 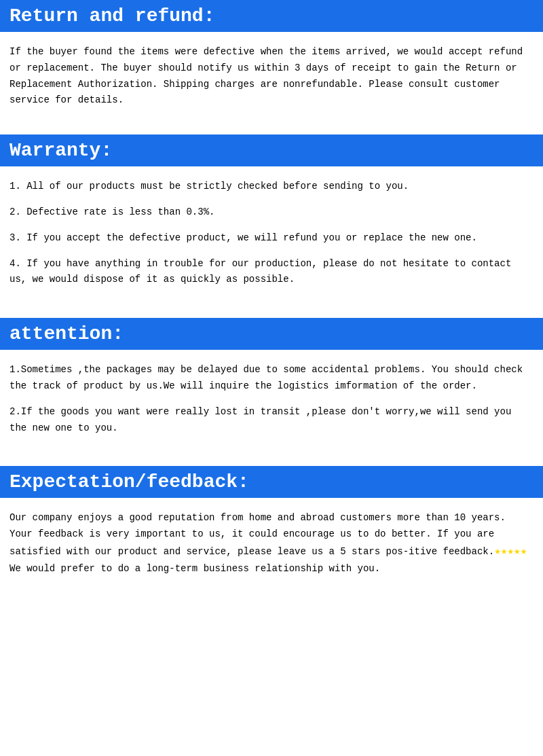 I want to click on attention-item-2: 2.If the goods you want were really lost…, so click(x=272, y=420).